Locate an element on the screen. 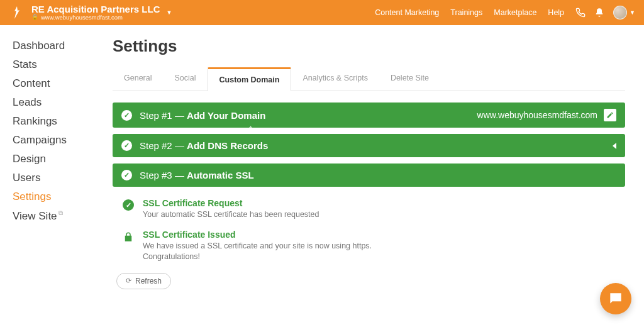 The height and width of the screenshot is (327, 644). nav-help: Help is located at coordinates (556, 13).